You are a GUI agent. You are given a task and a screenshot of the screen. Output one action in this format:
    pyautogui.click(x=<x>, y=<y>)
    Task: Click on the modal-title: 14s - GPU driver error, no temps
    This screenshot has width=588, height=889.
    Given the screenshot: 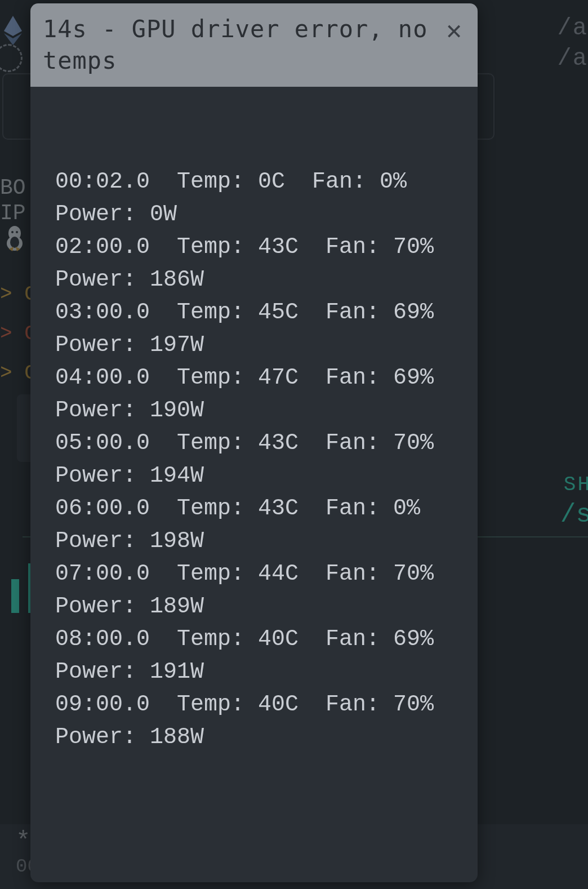 What is the action you would take?
    pyautogui.click(x=243, y=45)
    